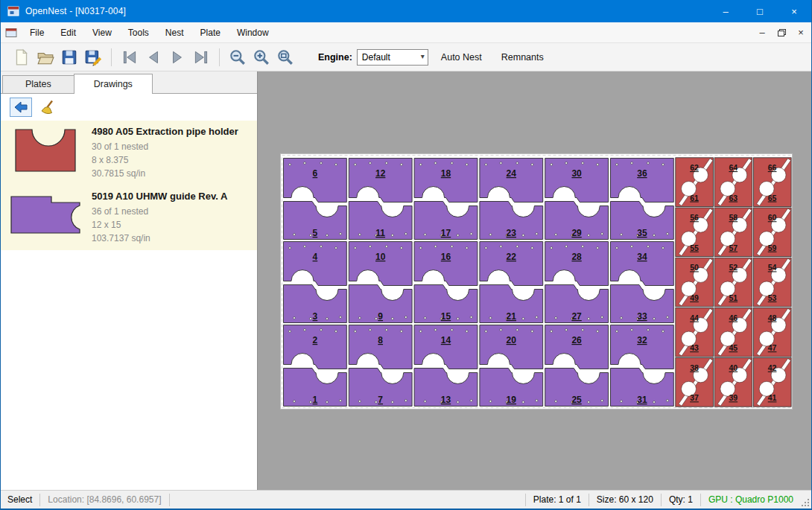  Describe the element at coordinates (772, 383) in the screenshot. I see `red-part-pair: 4241` at that location.